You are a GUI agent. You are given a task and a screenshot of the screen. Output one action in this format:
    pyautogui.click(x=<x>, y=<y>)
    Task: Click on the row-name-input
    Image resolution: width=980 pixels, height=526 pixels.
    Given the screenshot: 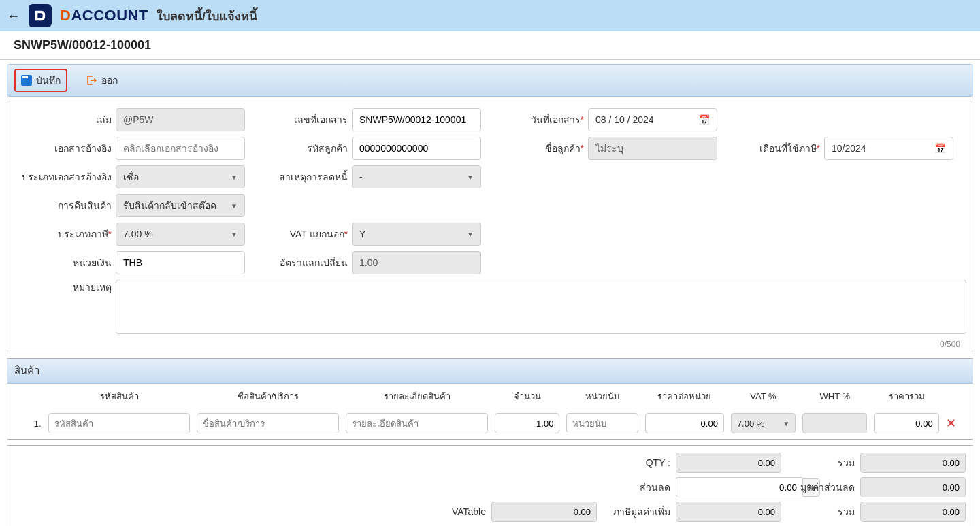 What is the action you would take?
    pyautogui.click(x=268, y=423)
    